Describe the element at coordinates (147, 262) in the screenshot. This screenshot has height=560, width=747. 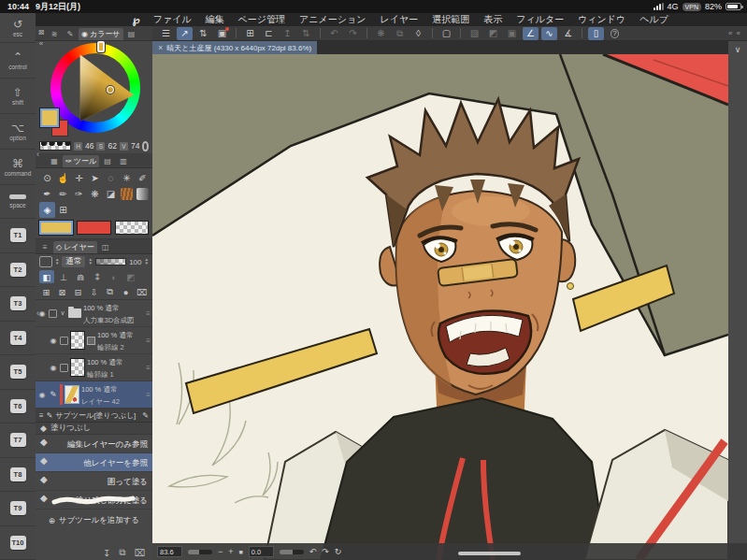
I see `opacity-stepper: ▲▼` at that location.